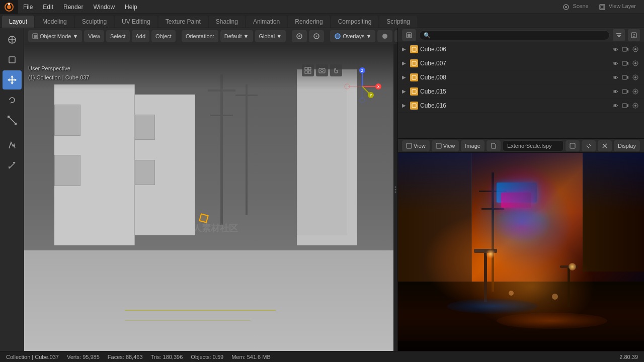  I want to click on tab-compositing: Compositing, so click(355, 22).